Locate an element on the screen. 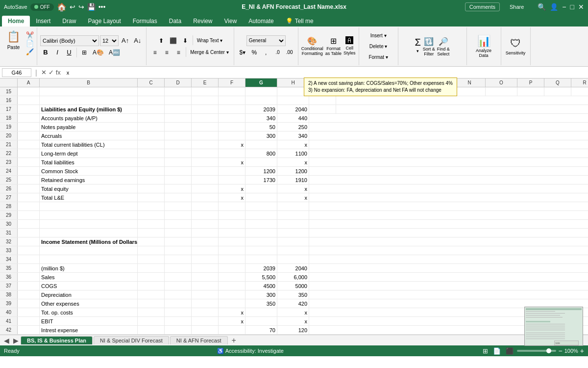  fill-color-btn: A🎨 is located at coordinates (98, 53).